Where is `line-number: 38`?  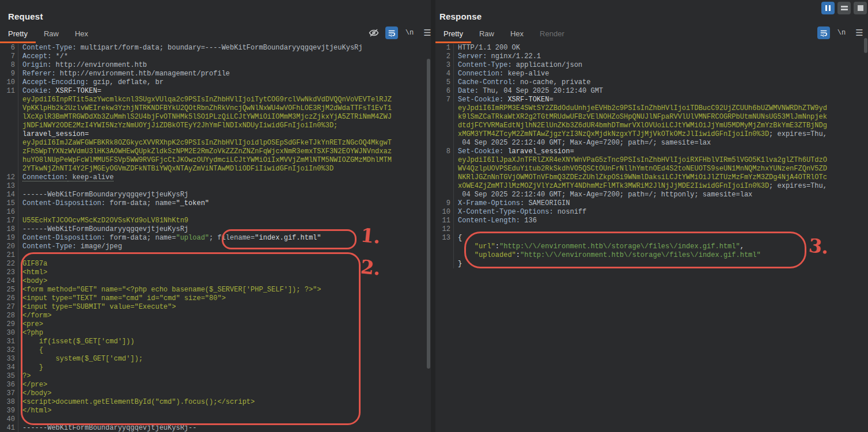 line-number: 38 is located at coordinates (9, 402).